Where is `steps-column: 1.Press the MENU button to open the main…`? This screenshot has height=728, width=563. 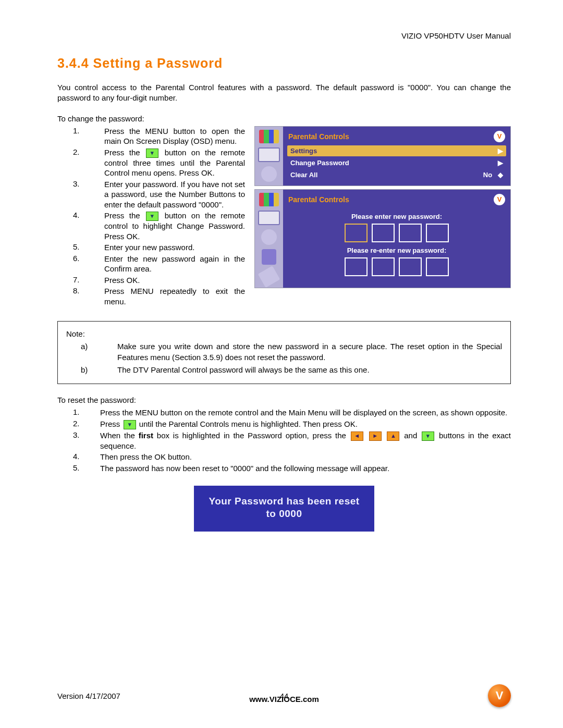 steps-column: 1.Press the MENU button to open the main… is located at coordinates (151, 217).